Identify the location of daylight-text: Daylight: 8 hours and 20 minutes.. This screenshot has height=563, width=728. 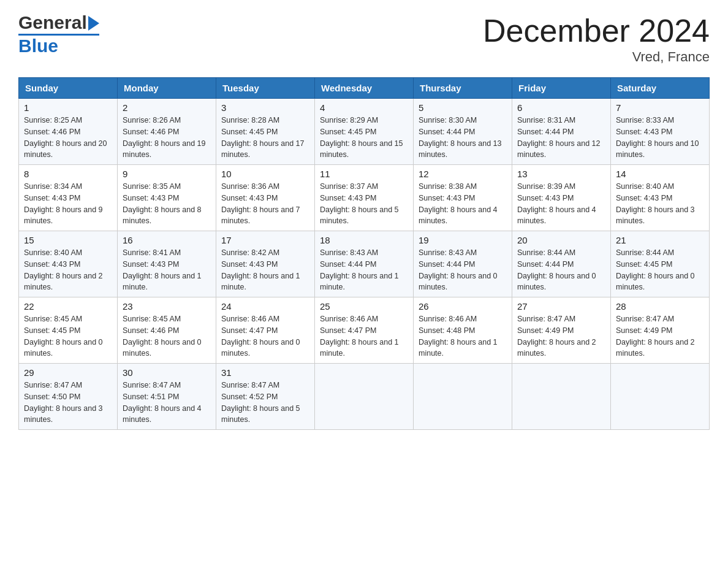
(66, 150).